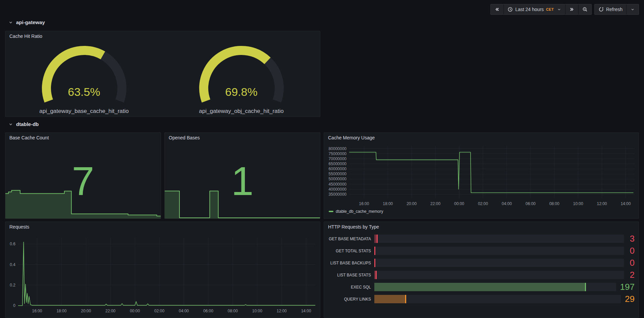 This screenshot has height=318, width=644. What do you see at coordinates (13, 285) in the screenshot?
I see `y-axis-tick-label: 0.2` at bounding box center [13, 285].